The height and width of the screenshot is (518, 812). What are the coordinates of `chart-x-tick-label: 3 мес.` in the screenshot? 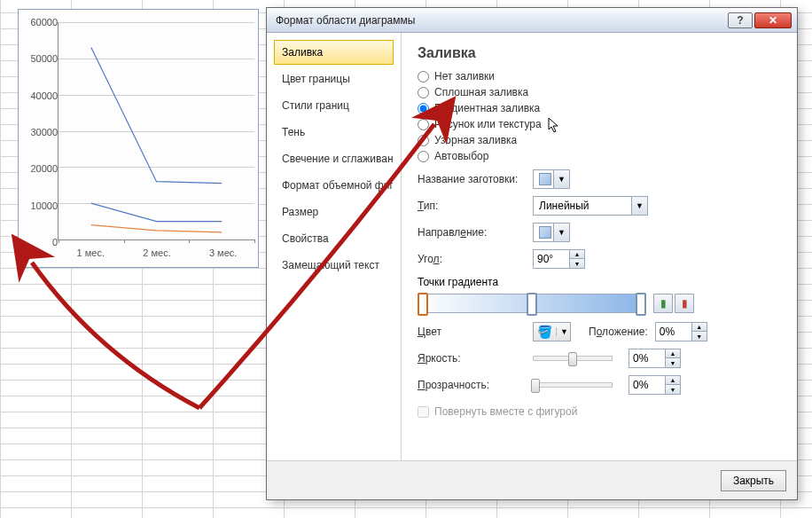 It's located at (223, 253).